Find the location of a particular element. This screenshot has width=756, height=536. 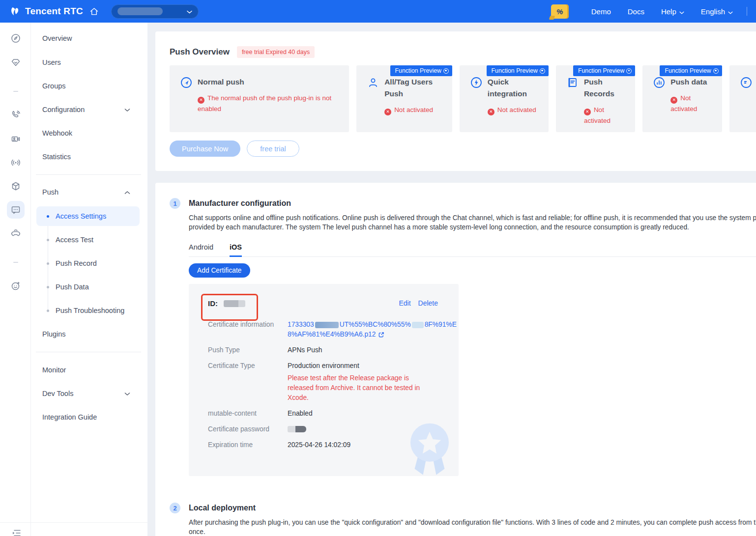

sidebar-item-webhook: Webhook is located at coordinates (89, 133).